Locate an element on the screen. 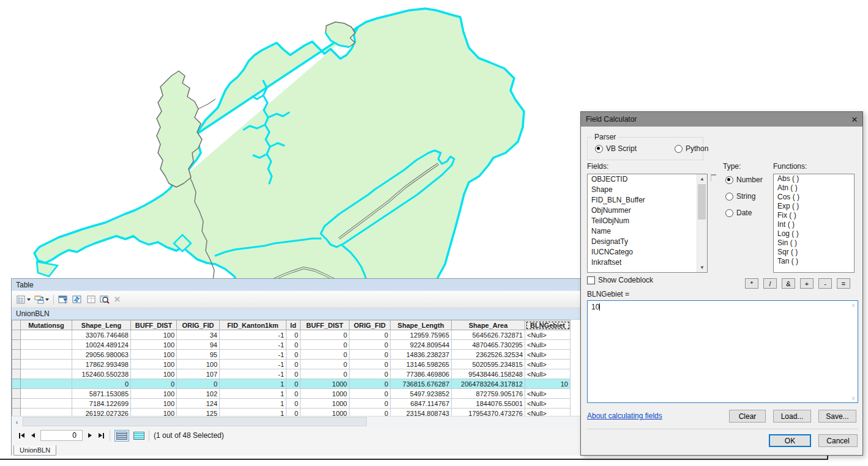 Image resolution: width=868 pixels, height=466 pixels. previous-record-button is located at coordinates (33, 435).